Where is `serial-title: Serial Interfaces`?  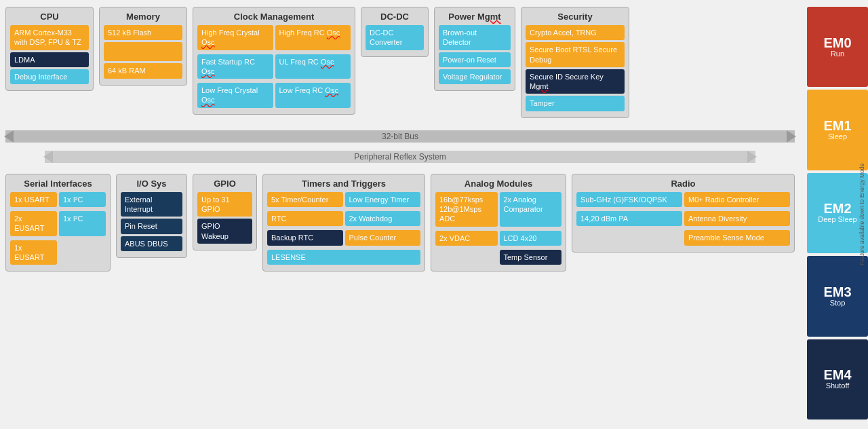
serial-title: Serial Interfaces is located at coordinates (58, 183).